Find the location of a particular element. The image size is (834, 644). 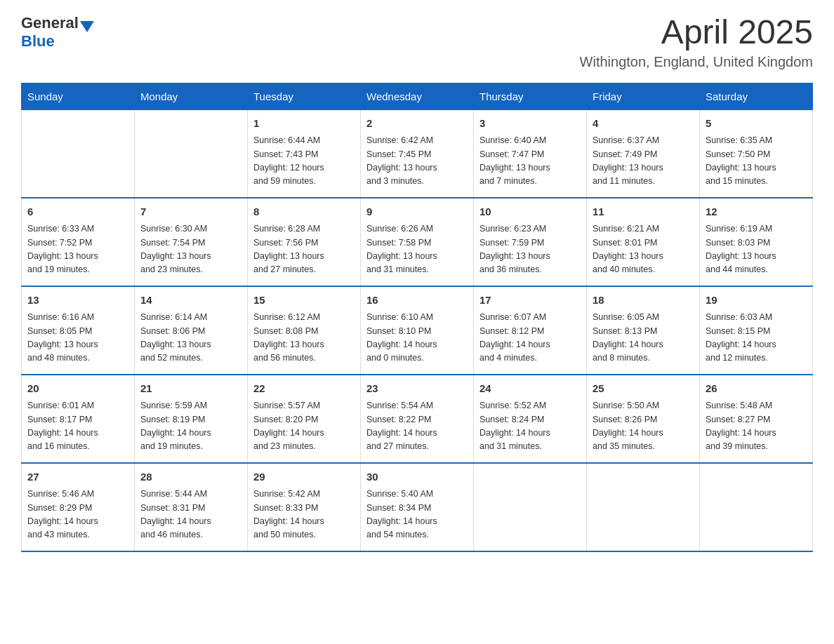

day-cell: 30Sunrise: 5:40 AM Sunset: 8:34 PM Dayli… is located at coordinates (417, 507).